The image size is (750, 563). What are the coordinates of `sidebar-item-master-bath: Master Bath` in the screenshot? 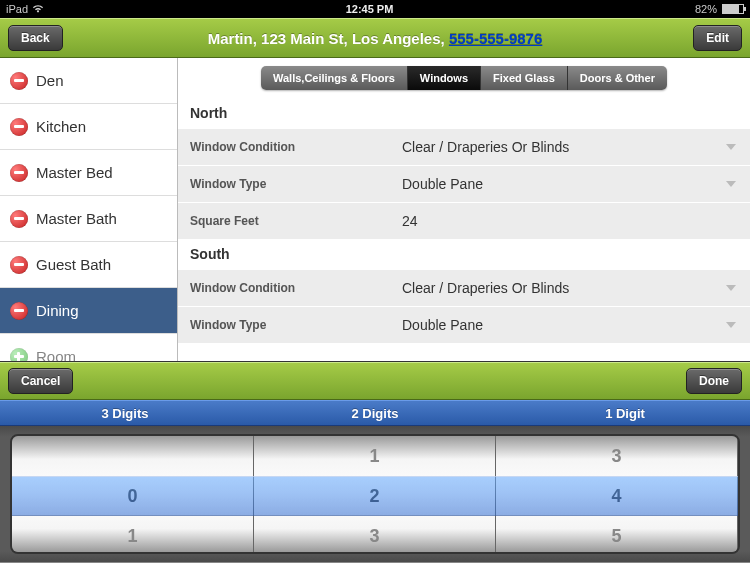 It's located at (88, 219).